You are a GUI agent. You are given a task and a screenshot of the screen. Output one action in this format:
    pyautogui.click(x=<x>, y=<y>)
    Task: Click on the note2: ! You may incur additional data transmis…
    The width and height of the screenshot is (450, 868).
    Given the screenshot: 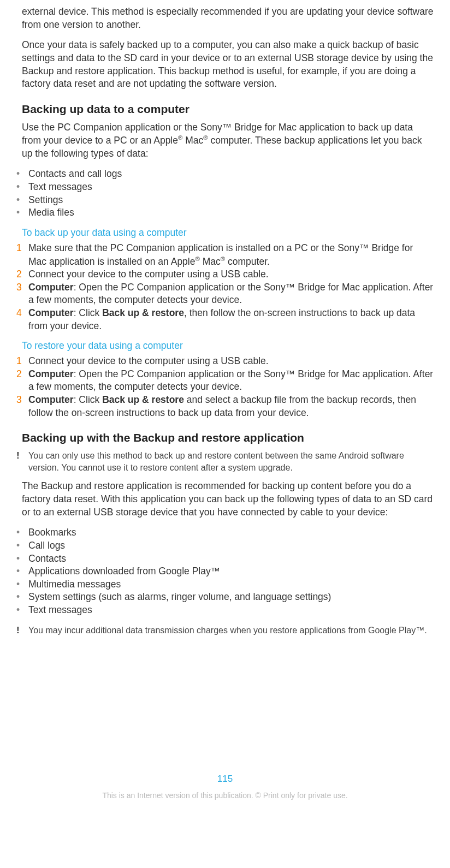 What is the action you would take?
    pyautogui.click(x=225, y=631)
    